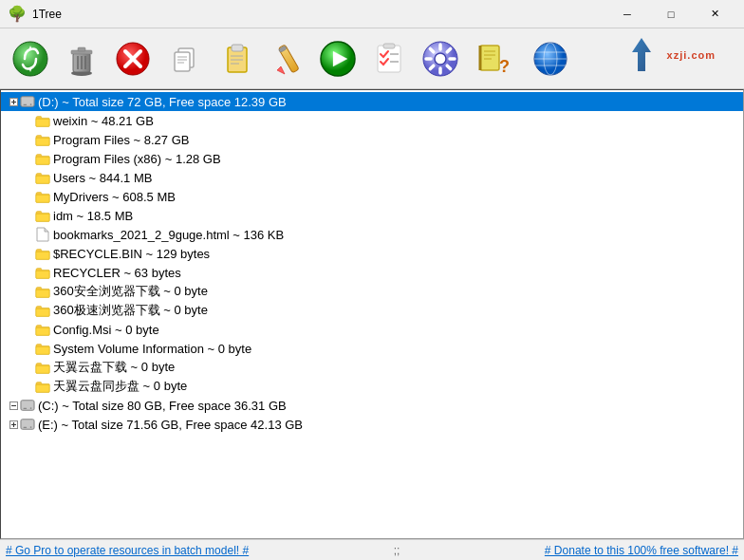 This screenshot has height=560, width=744. I want to click on toolbar: ?, so click(372, 59).